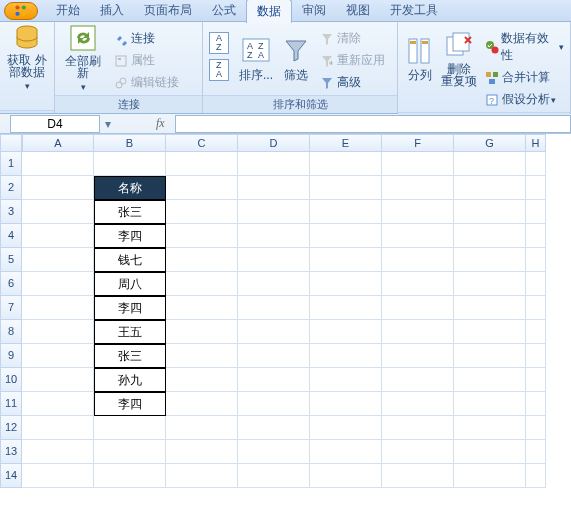  I want to click on tab-视图: 视图, so click(358, 12).